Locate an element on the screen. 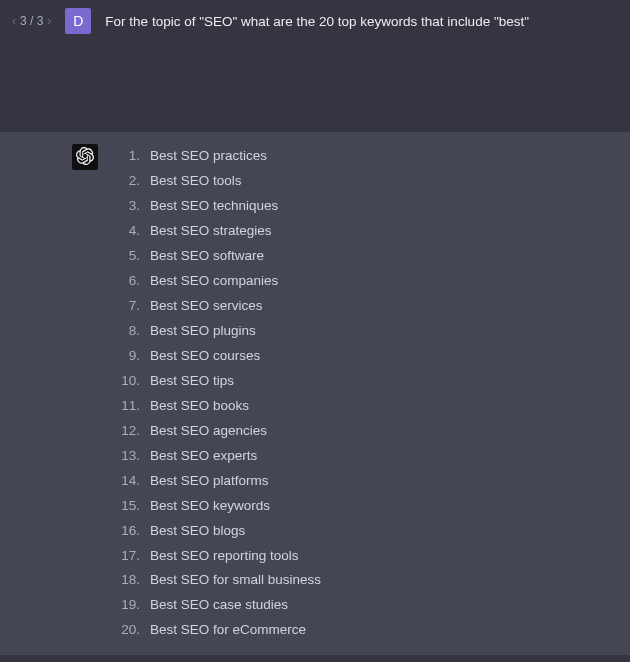 The image size is (630, 662). message-pager: ‹ 3 / 3 › is located at coordinates (32, 21).